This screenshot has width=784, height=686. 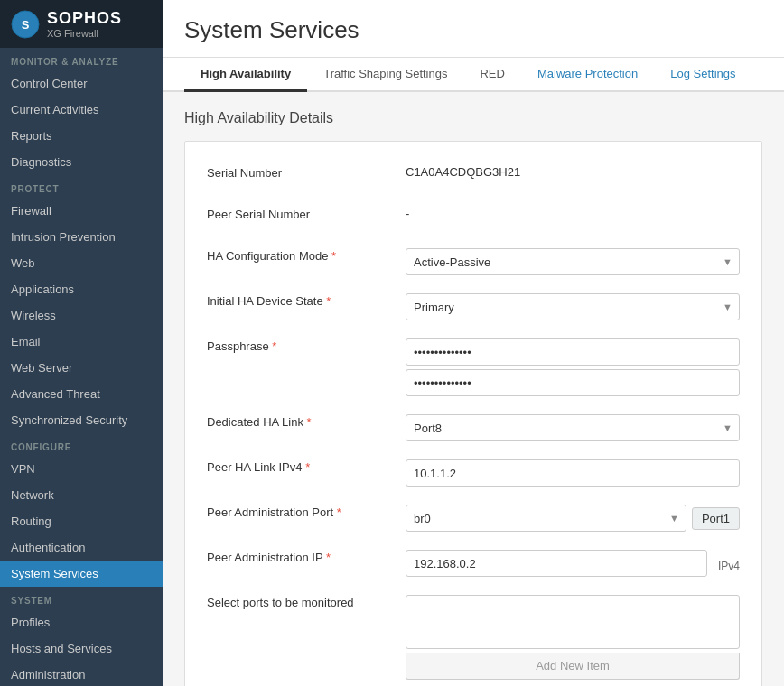 I want to click on peer-admin-port-label: Peer Administration Port *, so click(x=306, y=510).